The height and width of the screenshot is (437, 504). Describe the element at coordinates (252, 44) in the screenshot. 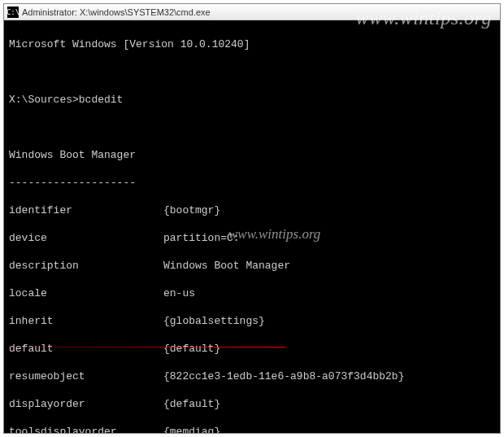

I see `console-header: Microsoft Windows [Version 10.0.10240]` at that location.